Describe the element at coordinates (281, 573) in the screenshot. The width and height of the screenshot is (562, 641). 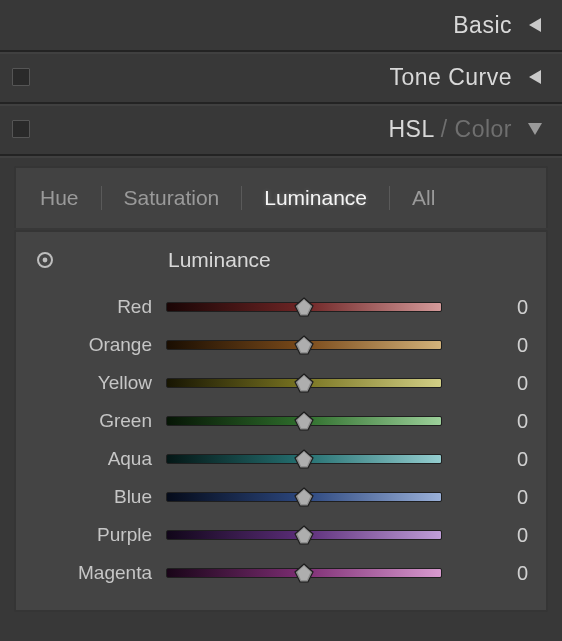
I see `slider-row-magenta: Magenta 0` at that location.